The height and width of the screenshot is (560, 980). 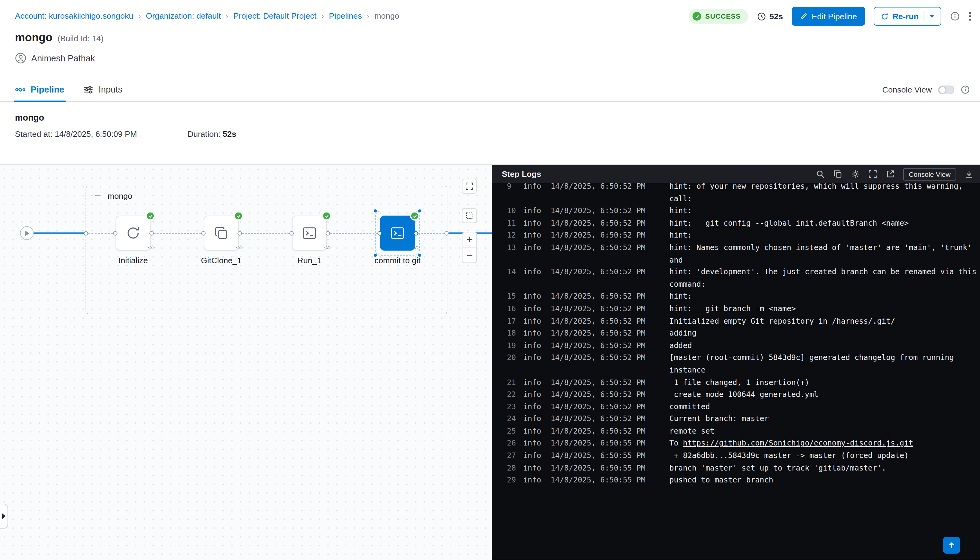 I want to click on pipeline-node-gitclone: </> GitClone_1, so click(x=222, y=233).